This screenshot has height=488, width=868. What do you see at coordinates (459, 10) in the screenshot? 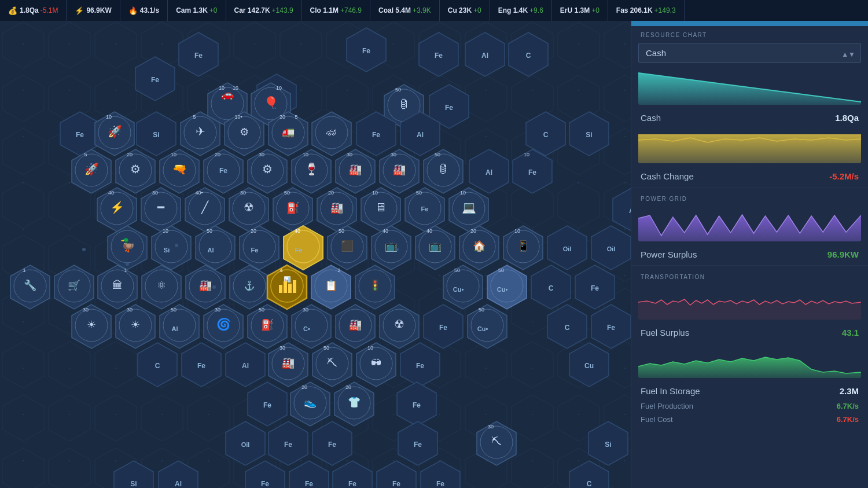
I see `cu-value: Cu 23K` at bounding box center [459, 10].